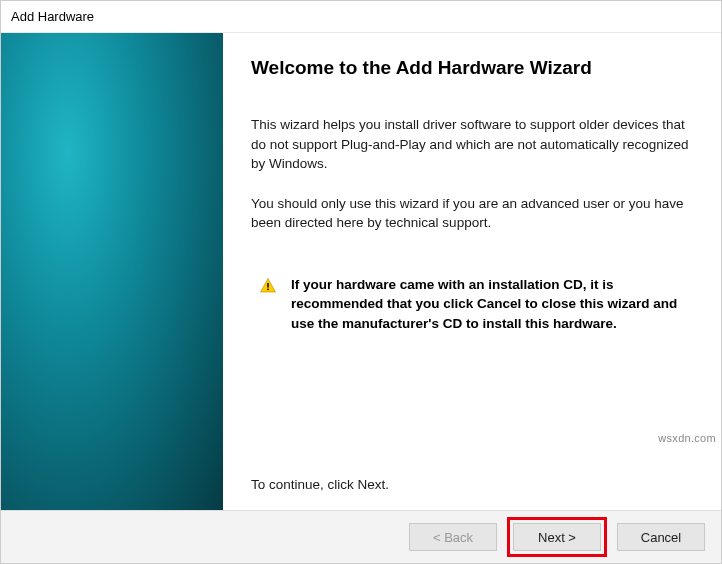 The image size is (722, 564). What do you see at coordinates (687, 438) in the screenshot?
I see `watermark: wsxdn.com` at bounding box center [687, 438].